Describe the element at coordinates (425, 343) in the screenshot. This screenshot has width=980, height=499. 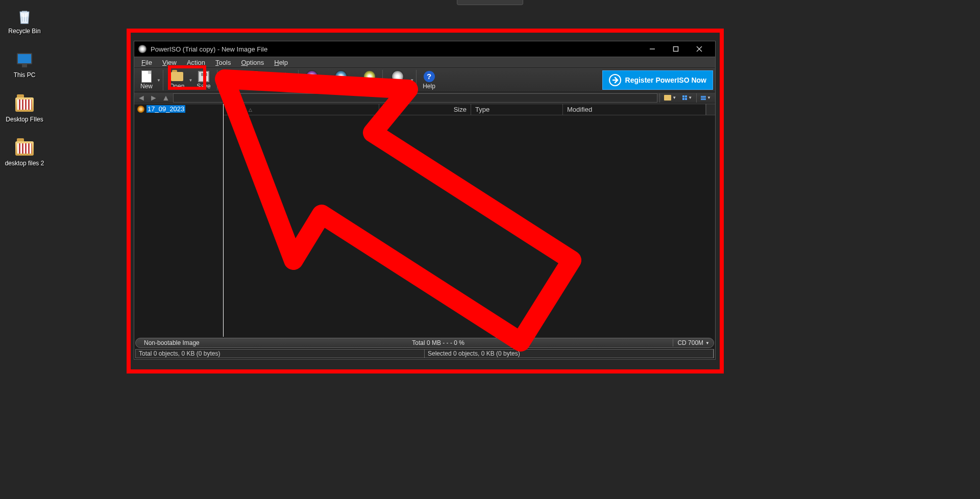
I see `status-bar-1: Non-bootable Image Total 0 MB - - - 0 % …` at that location.